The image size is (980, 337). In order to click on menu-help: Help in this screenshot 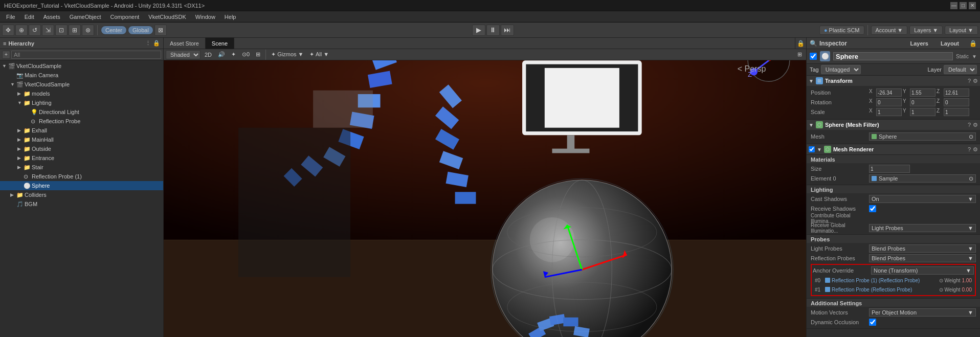, I will do `click(230, 17)`.